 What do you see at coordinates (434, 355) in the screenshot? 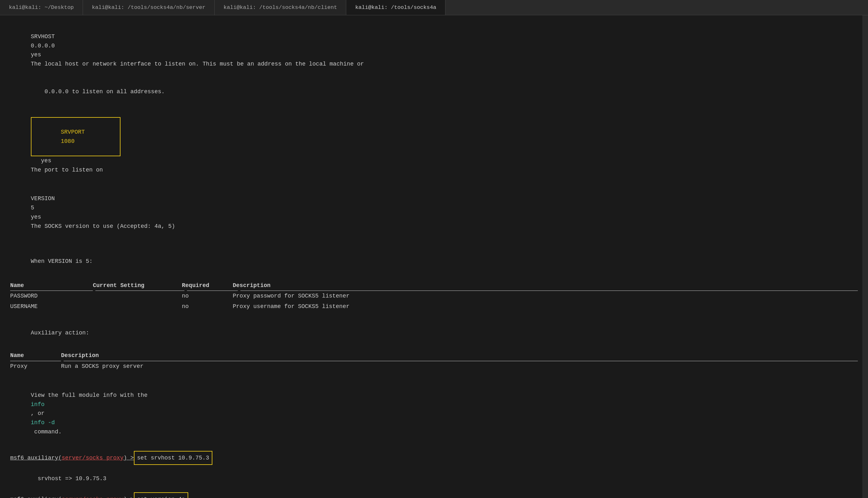
I see `aux-table-header: Name Description` at bounding box center [434, 355].